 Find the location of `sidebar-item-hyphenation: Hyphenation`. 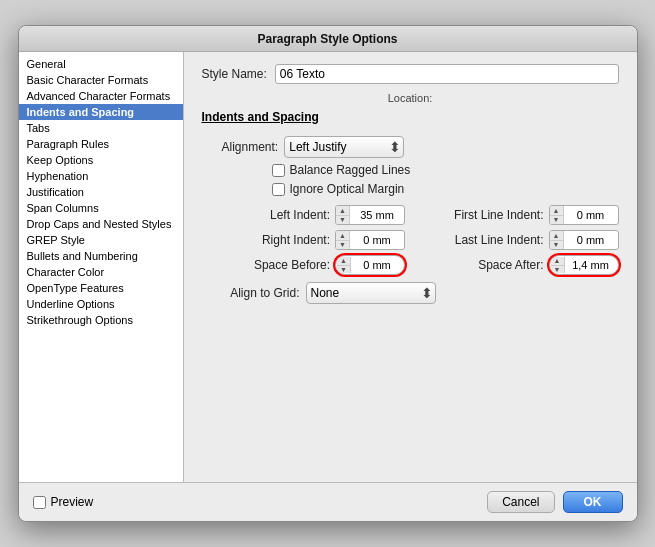

sidebar-item-hyphenation: Hyphenation is located at coordinates (101, 176).